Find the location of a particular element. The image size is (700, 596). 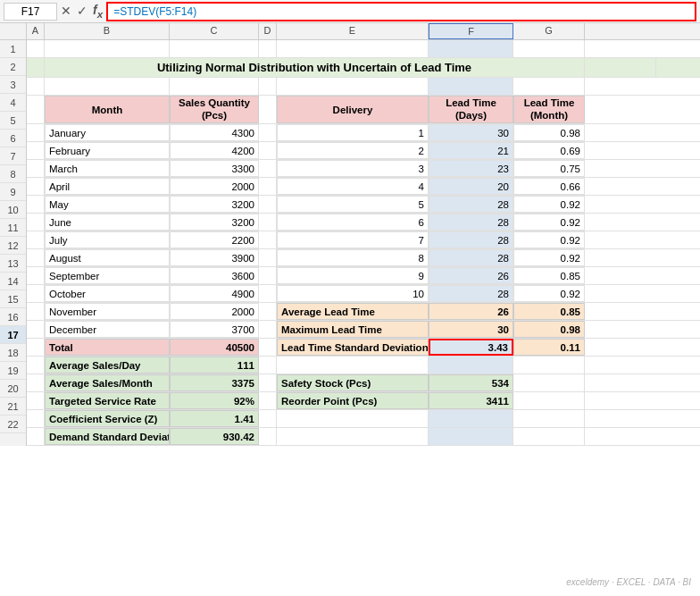

lead-days-6: 28 is located at coordinates (471, 222).